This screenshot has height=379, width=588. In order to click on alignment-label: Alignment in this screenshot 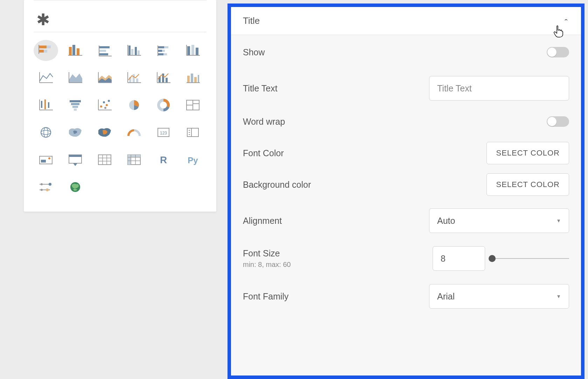, I will do `click(336, 221)`.